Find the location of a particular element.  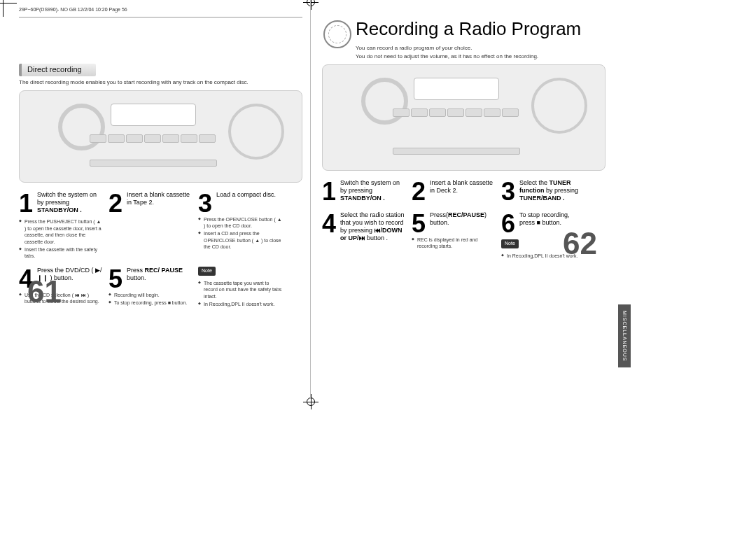

title-wrap: Recording a Radio Program is located at coordinates (480, 29).